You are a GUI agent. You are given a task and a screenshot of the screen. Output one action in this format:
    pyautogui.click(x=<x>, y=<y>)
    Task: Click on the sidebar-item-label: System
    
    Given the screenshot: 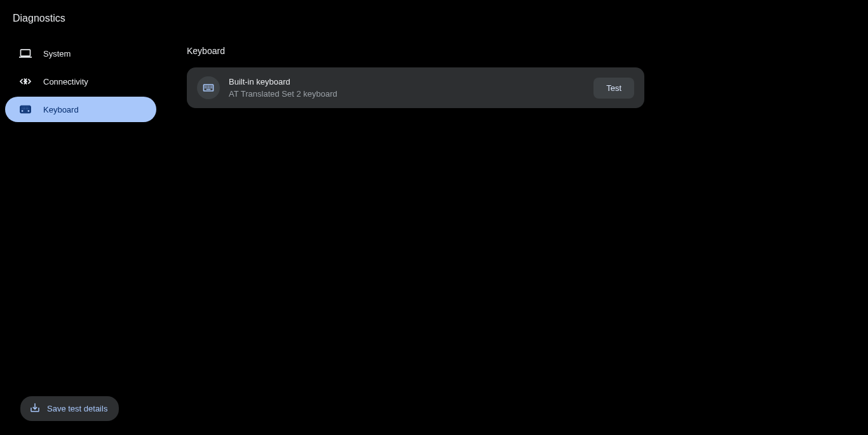 What is the action you would take?
    pyautogui.click(x=57, y=53)
    